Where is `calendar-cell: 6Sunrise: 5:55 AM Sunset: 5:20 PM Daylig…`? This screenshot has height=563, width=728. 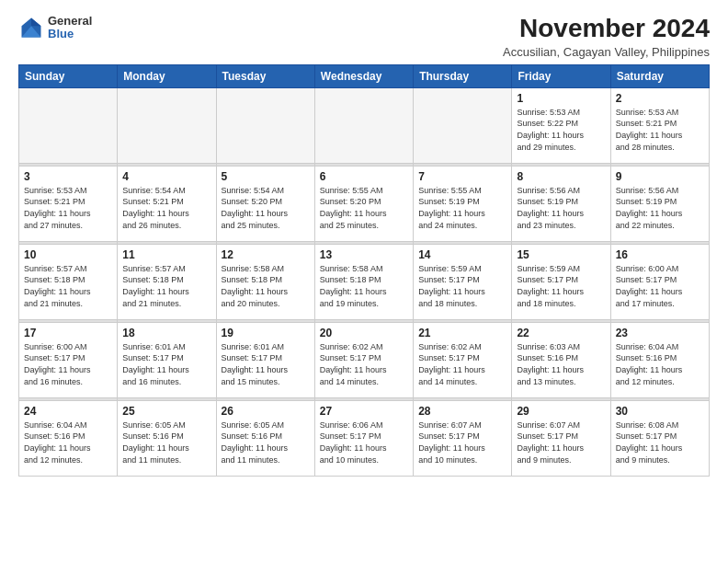
calendar-cell: 6Sunrise: 5:55 AM Sunset: 5:20 PM Daylig… is located at coordinates (364, 203).